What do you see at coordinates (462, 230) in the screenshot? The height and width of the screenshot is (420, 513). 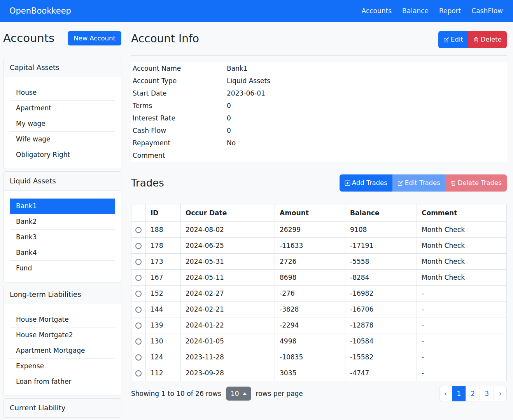 I see `cell-comment: Month Check` at bounding box center [462, 230].